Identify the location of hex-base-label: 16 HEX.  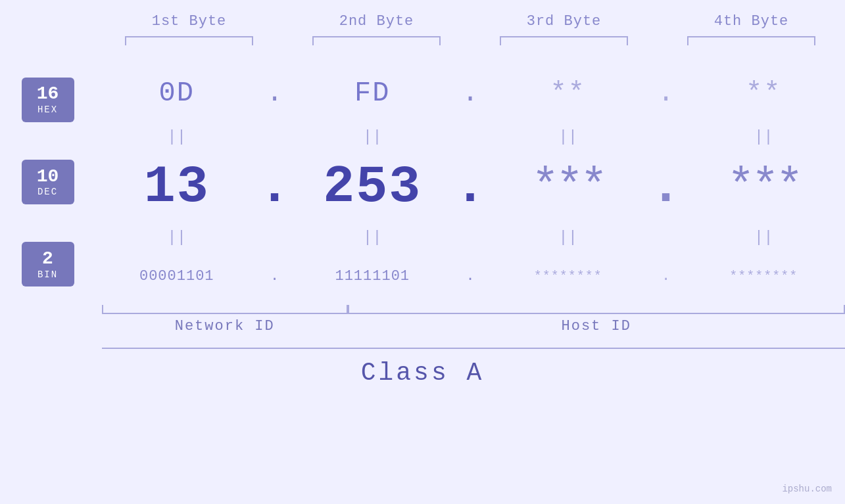
(48, 100).